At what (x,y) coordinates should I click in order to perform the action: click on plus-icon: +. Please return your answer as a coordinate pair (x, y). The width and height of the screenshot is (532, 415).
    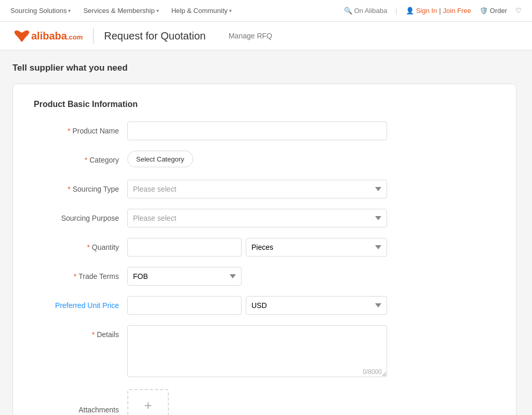
    Looking at the image, I should click on (148, 405).